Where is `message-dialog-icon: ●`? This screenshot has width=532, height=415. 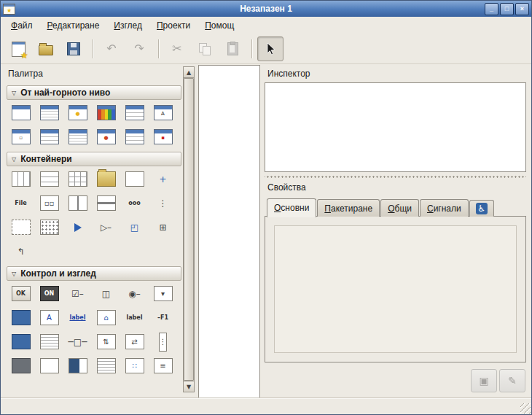 message-dialog-icon: ● is located at coordinates (77, 112).